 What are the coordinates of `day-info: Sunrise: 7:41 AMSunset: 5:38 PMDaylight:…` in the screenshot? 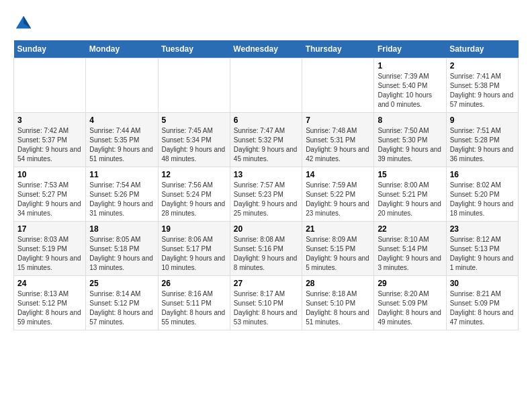 It's located at (482, 91).